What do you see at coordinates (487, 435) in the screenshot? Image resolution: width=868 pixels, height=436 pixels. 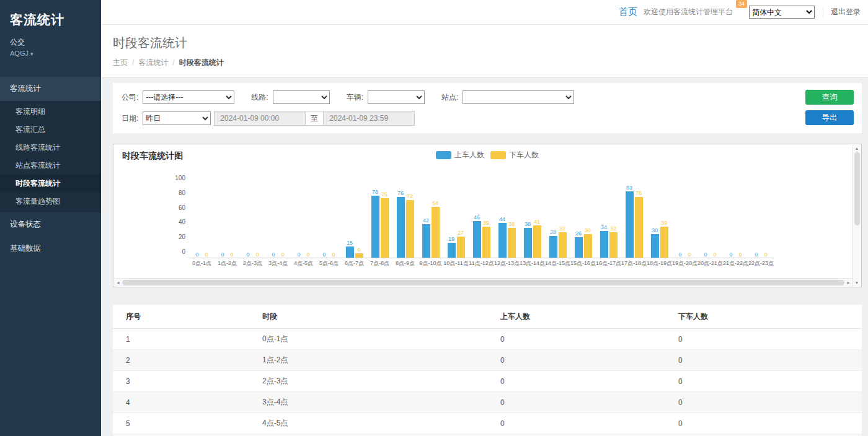 I see `table-row: 65点-6点00` at bounding box center [487, 435].